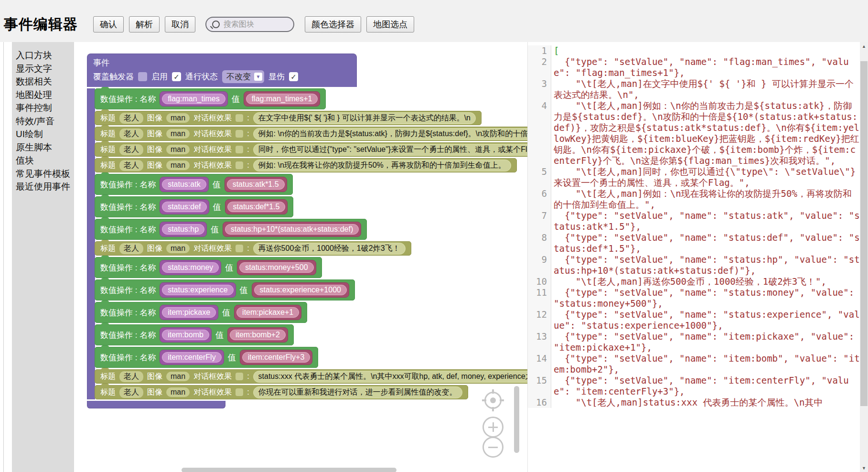  What do you see at coordinates (694, 177) in the screenshot?
I see `code-line: 5 "\t[老人,man]同时，你也可以通过{\"type\": \"setVa…` at bounding box center [694, 177].